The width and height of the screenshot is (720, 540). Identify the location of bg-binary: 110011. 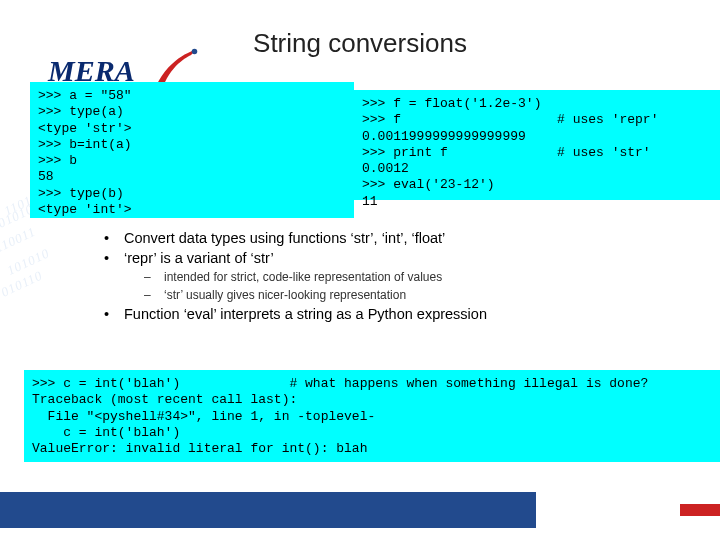
(19, 240).